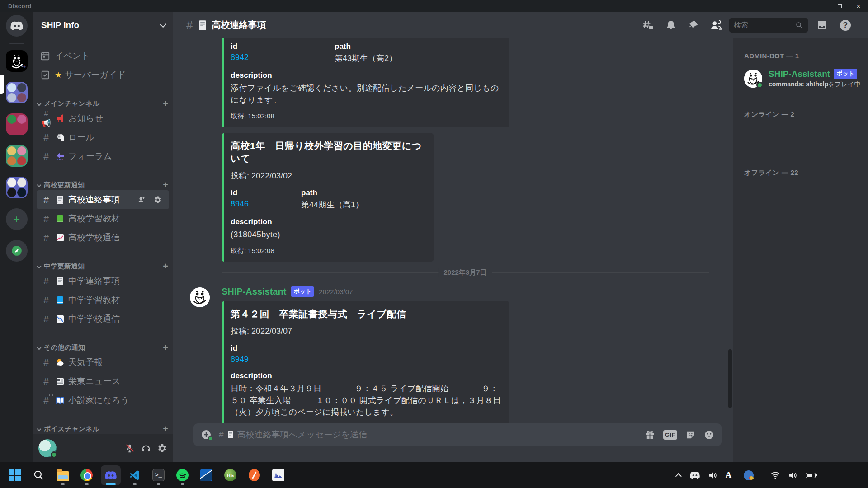 This screenshot has width=868, height=488. What do you see at coordinates (103, 219) in the screenshot?
I see `channel-hs-materials: 高校学習教材` at bounding box center [103, 219].